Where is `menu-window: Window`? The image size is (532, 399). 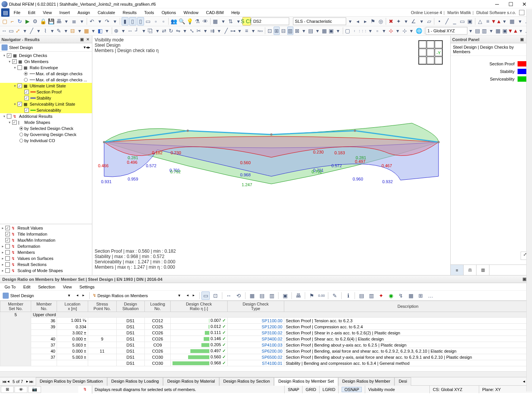
menu-window: Window is located at coordinates (191, 13).